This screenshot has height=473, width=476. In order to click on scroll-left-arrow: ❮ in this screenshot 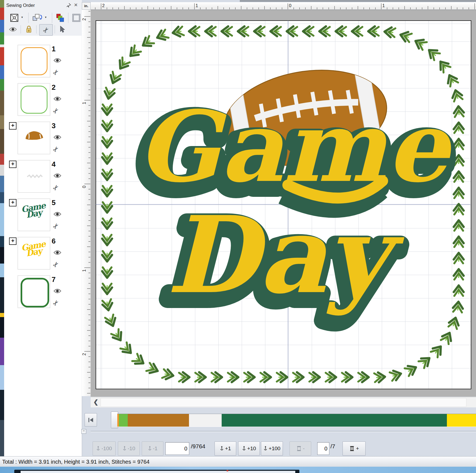, I will do `click(96, 402)`.